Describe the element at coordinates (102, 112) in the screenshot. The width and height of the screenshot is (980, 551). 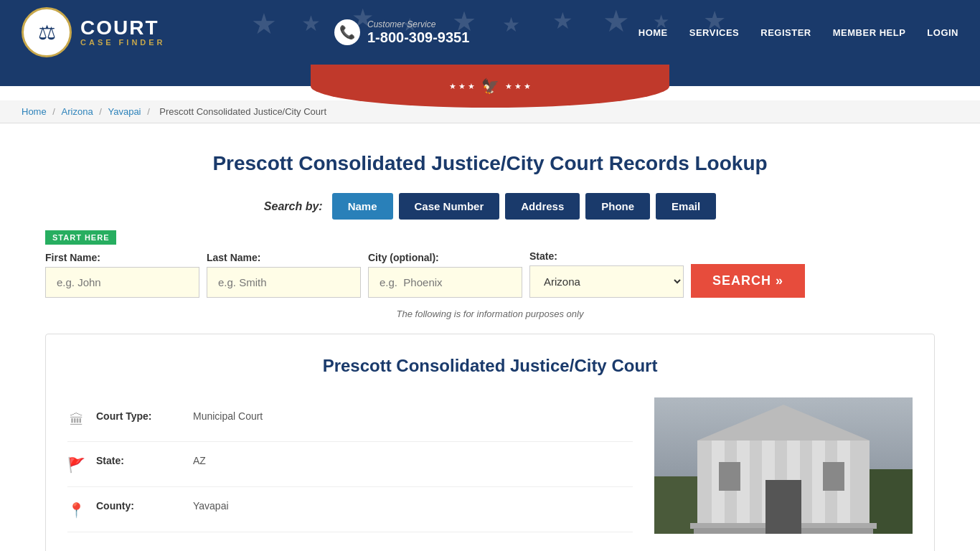
I see `breadcrumb-sep-2: /` at that location.